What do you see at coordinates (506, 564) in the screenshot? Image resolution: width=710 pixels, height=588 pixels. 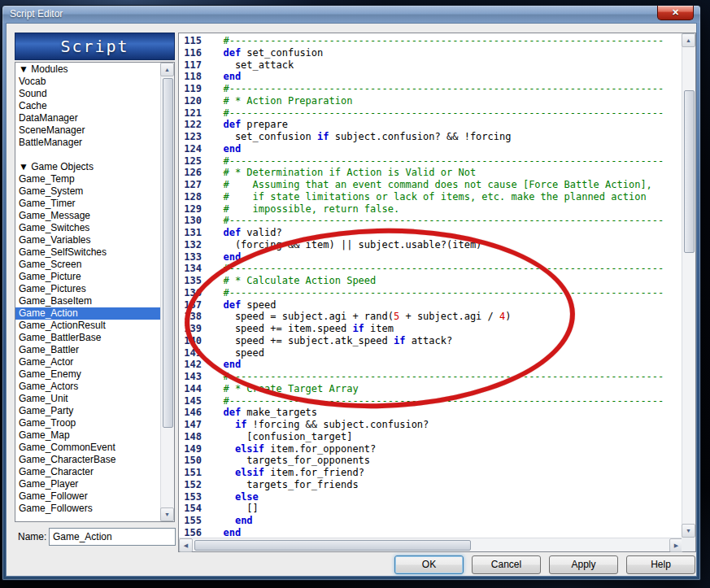 I see `cancel-button: Cancel` at bounding box center [506, 564].